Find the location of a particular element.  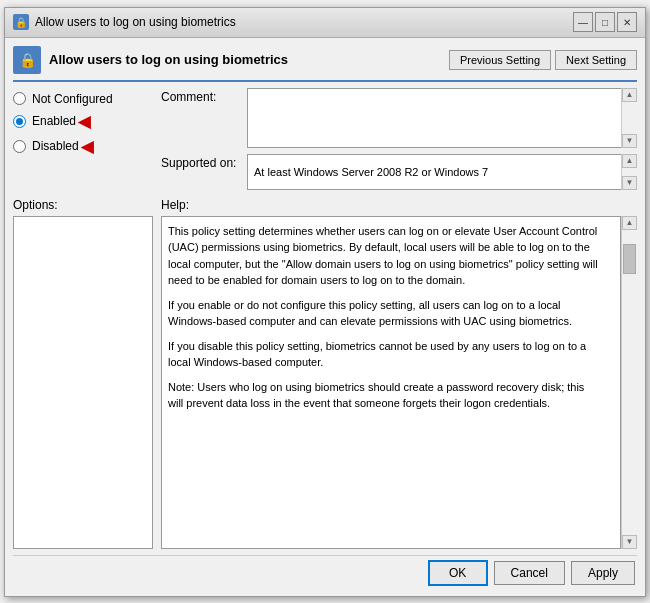

help-scroll-thumb is located at coordinates (630, 259).